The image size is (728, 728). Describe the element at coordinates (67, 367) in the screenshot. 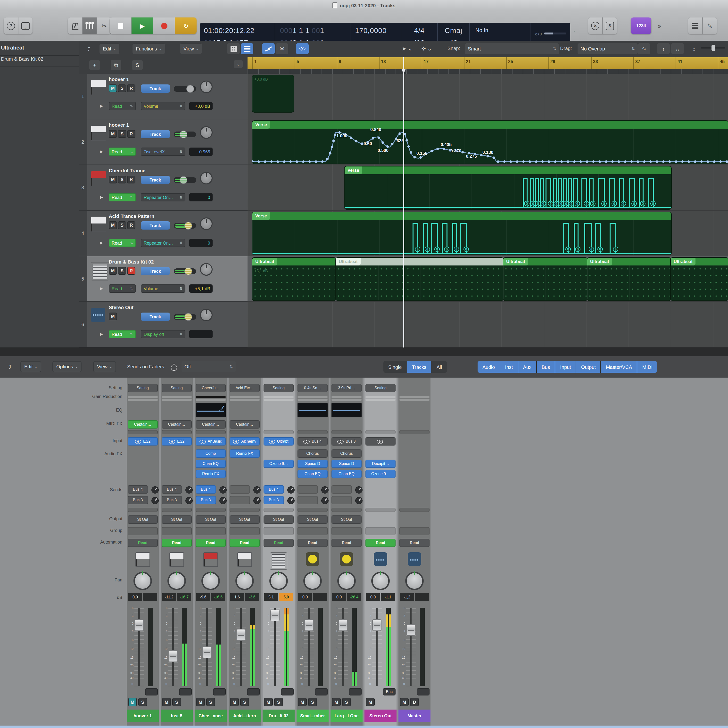

I see `mixer-options-menu: Options⌄` at that location.